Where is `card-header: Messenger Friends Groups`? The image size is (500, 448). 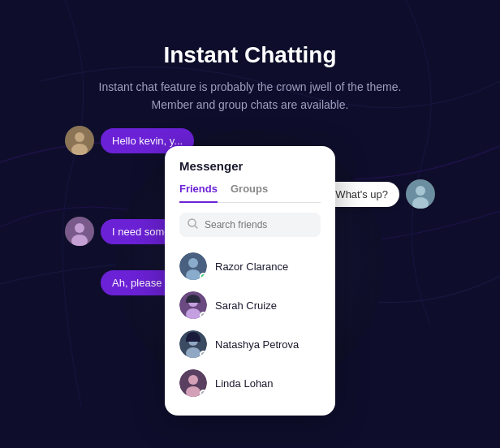 card-header: Messenger Friends Groups is located at coordinates (250, 174).